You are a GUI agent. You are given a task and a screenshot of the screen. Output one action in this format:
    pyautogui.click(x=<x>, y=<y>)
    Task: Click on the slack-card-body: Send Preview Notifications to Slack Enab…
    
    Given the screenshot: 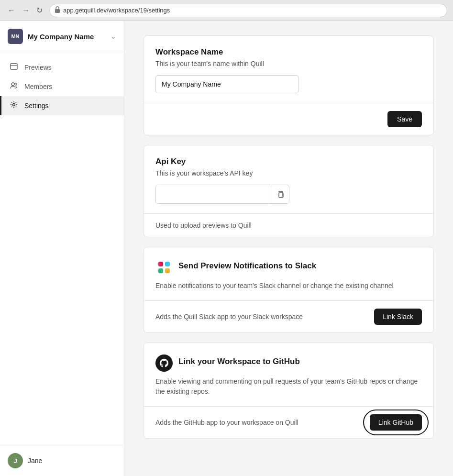 What is the action you would take?
    pyautogui.click(x=289, y=274)
    